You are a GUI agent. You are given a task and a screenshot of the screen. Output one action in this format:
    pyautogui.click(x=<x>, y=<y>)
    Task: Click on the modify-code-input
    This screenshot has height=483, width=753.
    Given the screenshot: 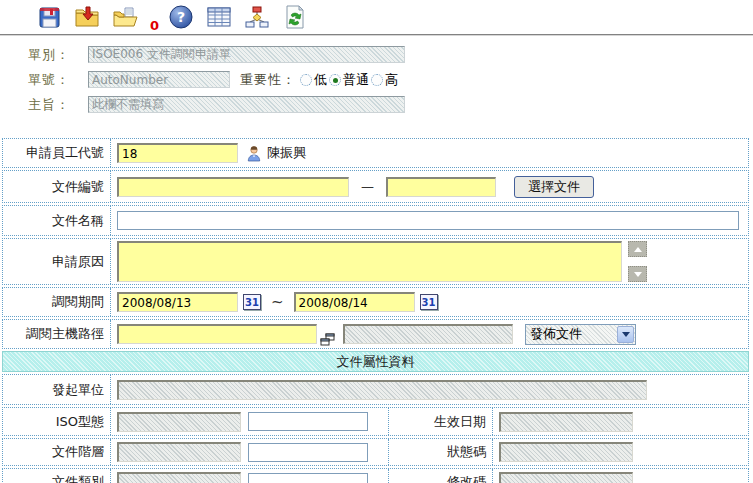 What is the action you would take?
    pyautogui.click(x=566, y=478)
    